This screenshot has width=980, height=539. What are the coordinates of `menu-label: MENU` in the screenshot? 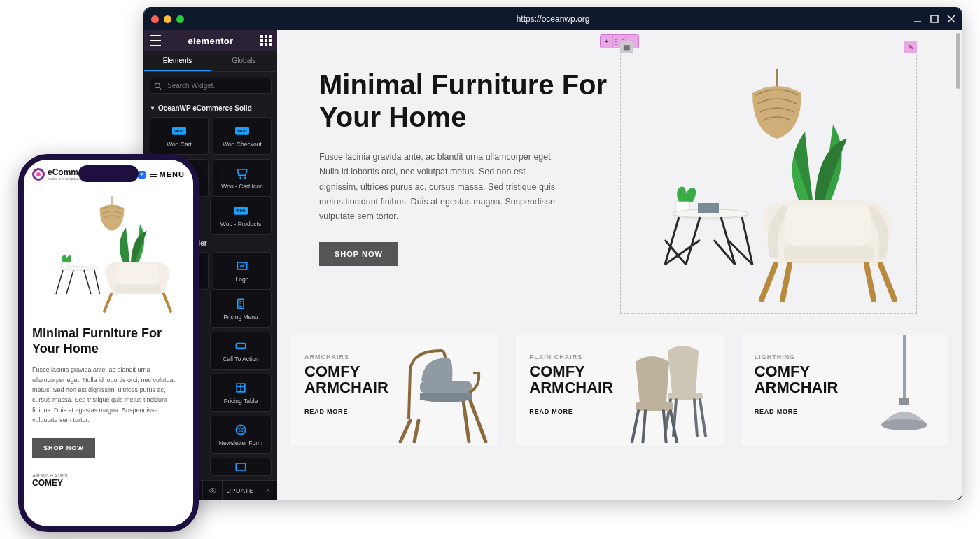 It's located at (172, 174).